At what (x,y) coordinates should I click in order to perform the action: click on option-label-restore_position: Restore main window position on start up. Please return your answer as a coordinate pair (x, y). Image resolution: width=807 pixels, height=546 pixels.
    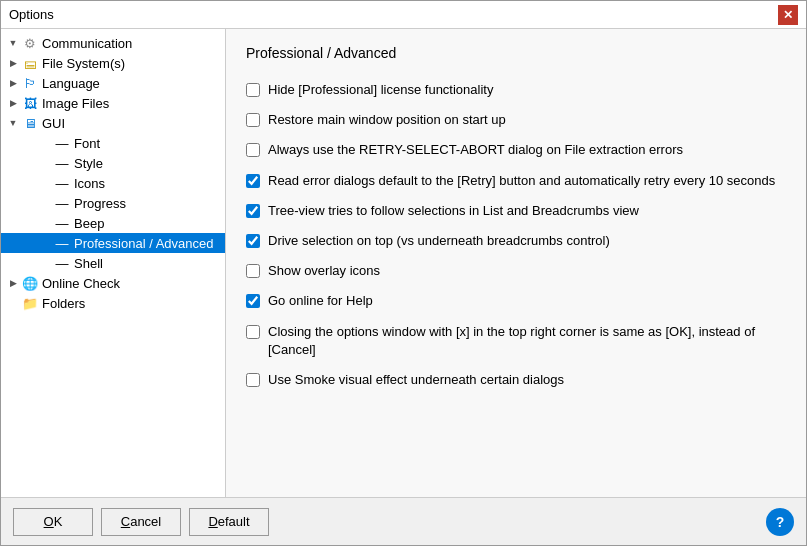
    Looking at the image, I should click on (387, 120).